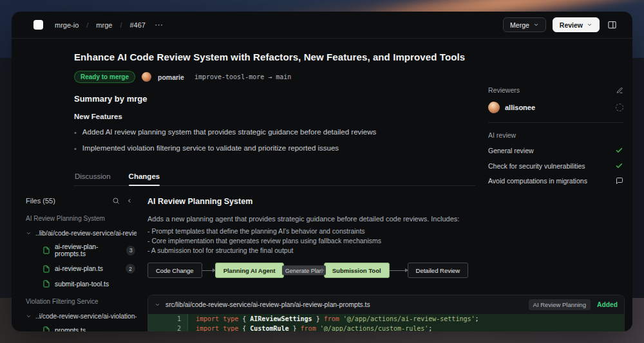  What do you see at coordinates (386, 319) in the screenshot?
I see `diff-line: 1import type { AIReviewSettings } from '…` at bounding box center [386, 319].